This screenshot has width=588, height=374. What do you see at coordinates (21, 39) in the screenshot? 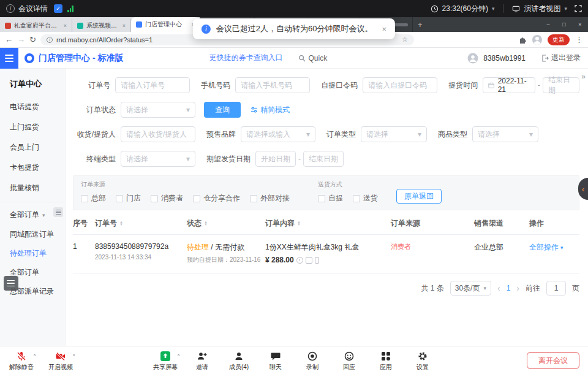
I see `forward-icon: →` at bounding box center [21, 39].